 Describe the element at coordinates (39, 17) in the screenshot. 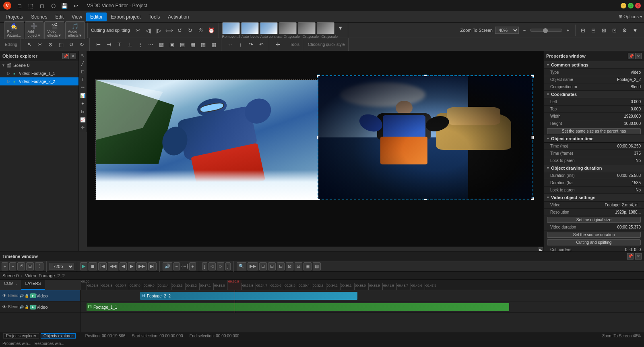

I see `menu-scenes: Scenes` at that location.